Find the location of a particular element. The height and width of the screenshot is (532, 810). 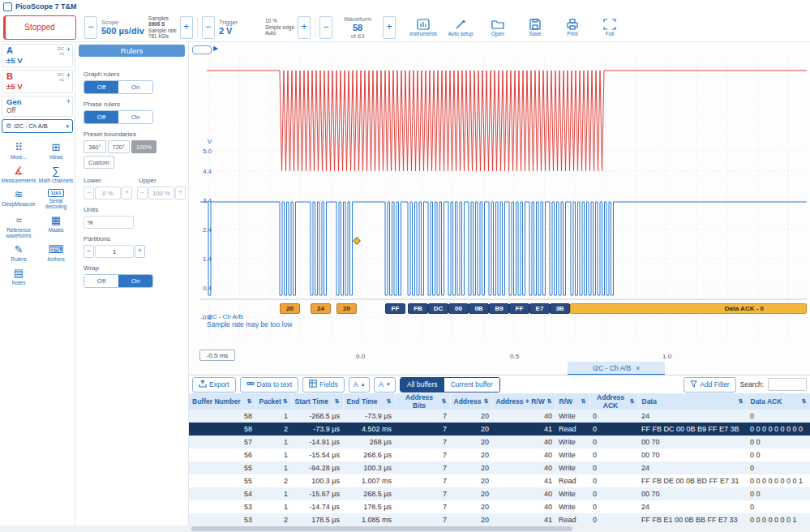

current-buffer-button: Current buffer is located at coordinates (472, 384).